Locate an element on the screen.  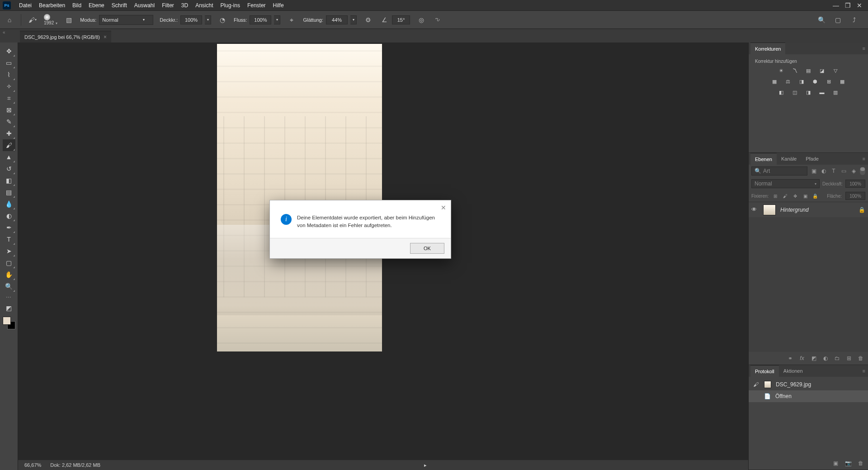
smoothing-options-button: ⚙ is located at coordinates (368, 20).